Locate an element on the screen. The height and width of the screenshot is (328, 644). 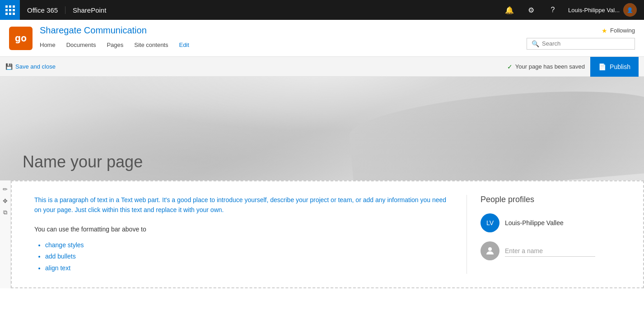
page-title-area: Name your page is located at coordinates (83, 162).